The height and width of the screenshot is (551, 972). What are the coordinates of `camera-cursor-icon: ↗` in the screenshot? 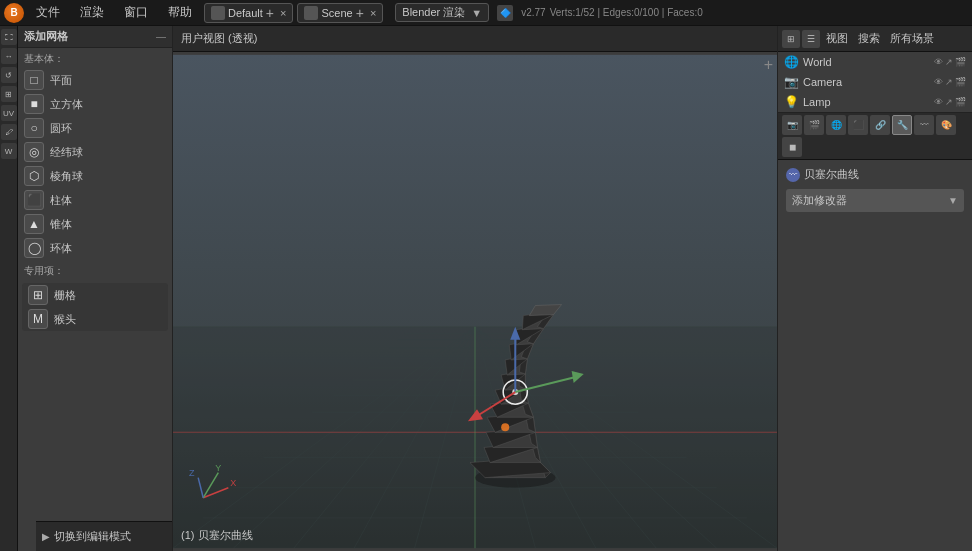 It's located at (949, 82).